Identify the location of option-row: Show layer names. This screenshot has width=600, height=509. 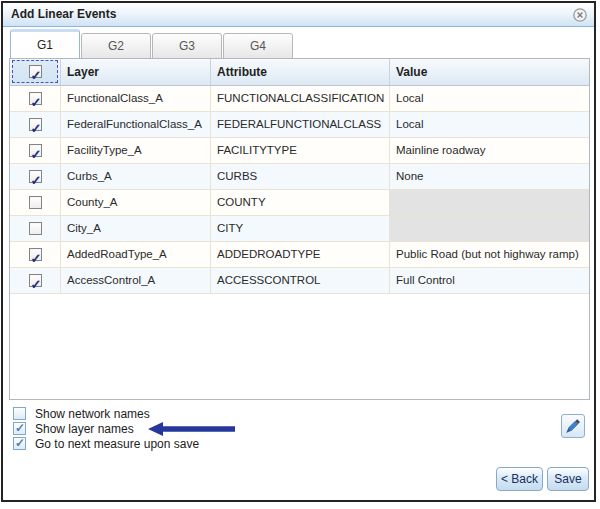
(124, 428).